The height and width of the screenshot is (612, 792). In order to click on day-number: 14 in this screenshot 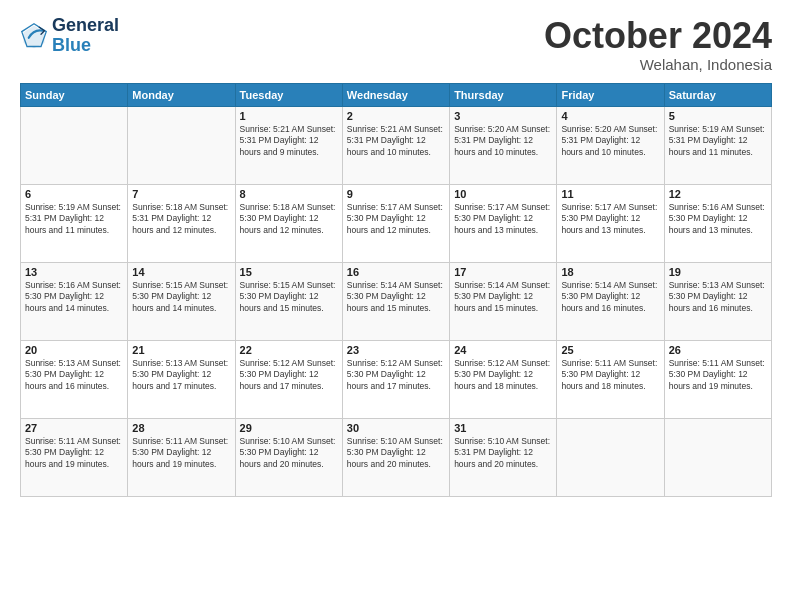, I will do `click(181, 272)`.